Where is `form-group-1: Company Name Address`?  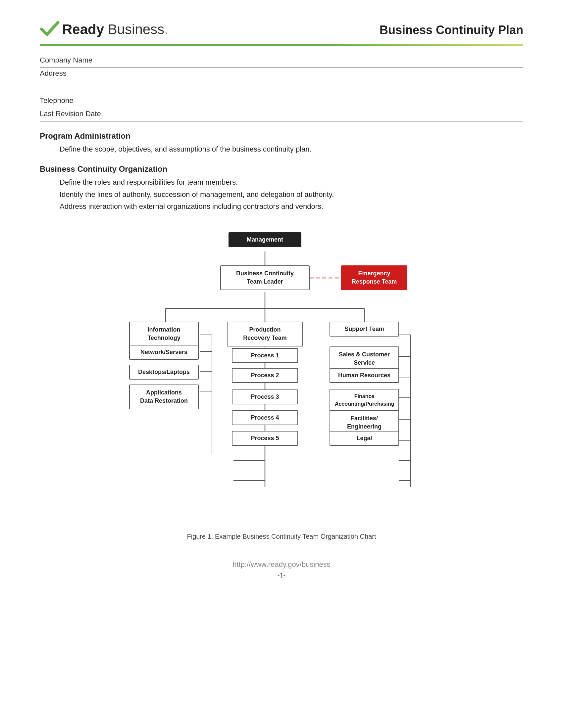
form-group-1: Company Name Address is located at coordinates (282, 69).